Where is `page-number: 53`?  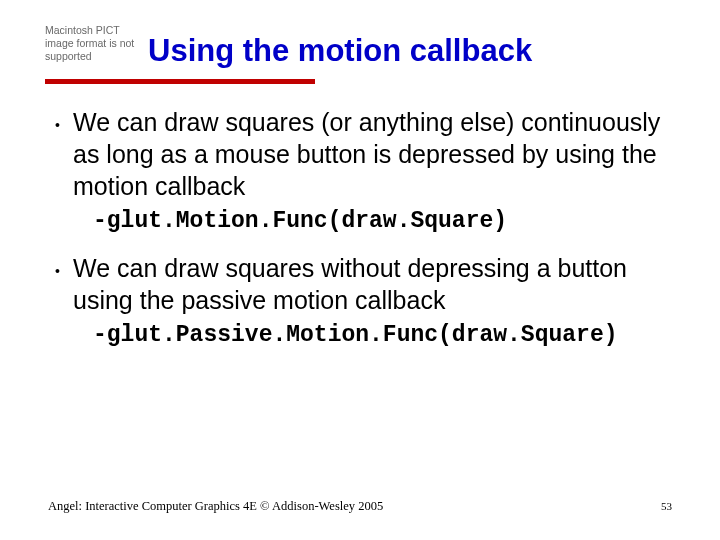 page-number: 53 is located at coordinates (666, 506).